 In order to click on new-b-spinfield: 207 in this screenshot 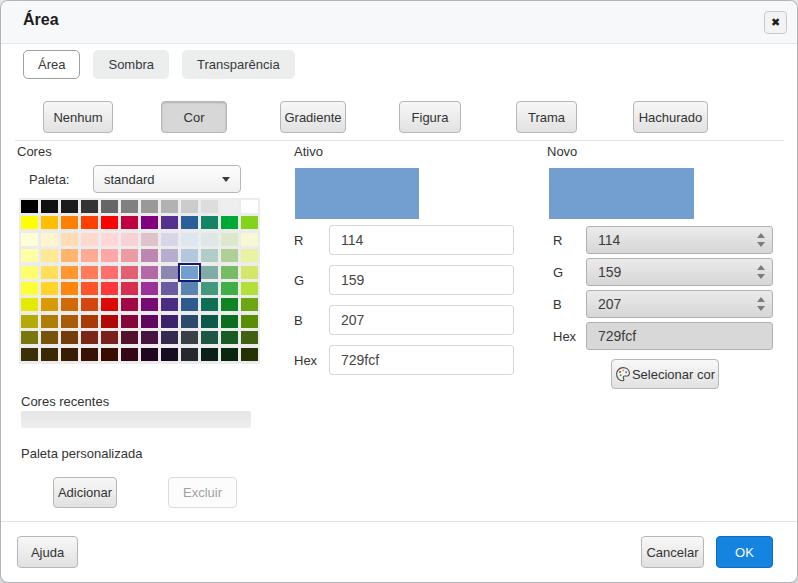, I will do `click(680, 304)`.